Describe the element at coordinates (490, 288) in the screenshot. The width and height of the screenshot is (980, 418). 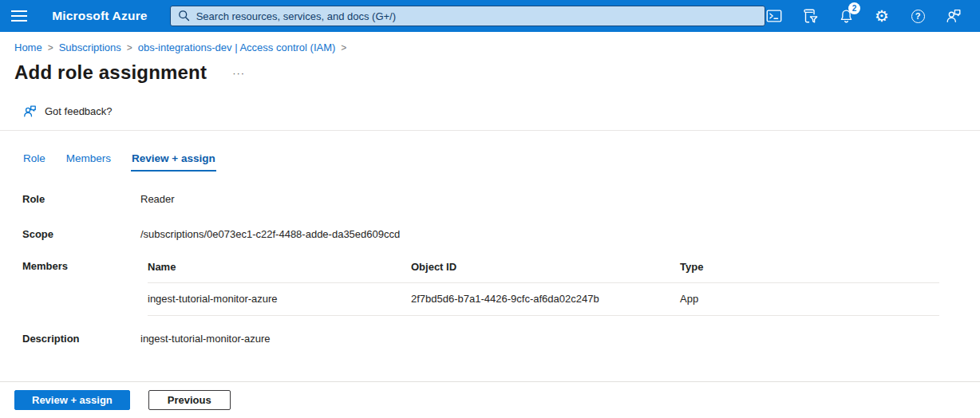
I see `members-row: Members Name Object ID Type ingest-tutor…` at that location.